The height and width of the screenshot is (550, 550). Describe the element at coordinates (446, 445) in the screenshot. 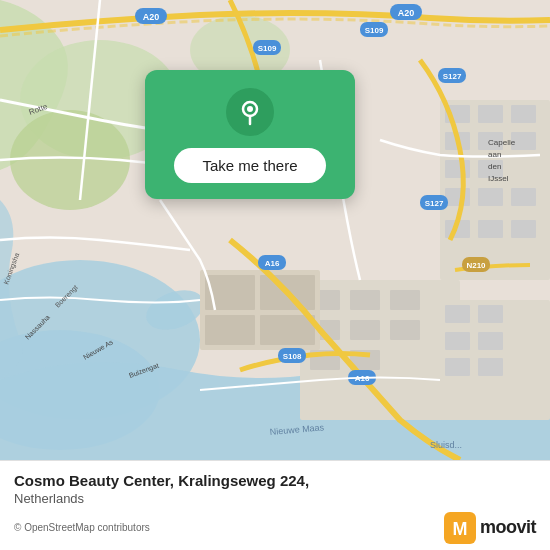

I see `svg-text: Sluisd...` at that location.